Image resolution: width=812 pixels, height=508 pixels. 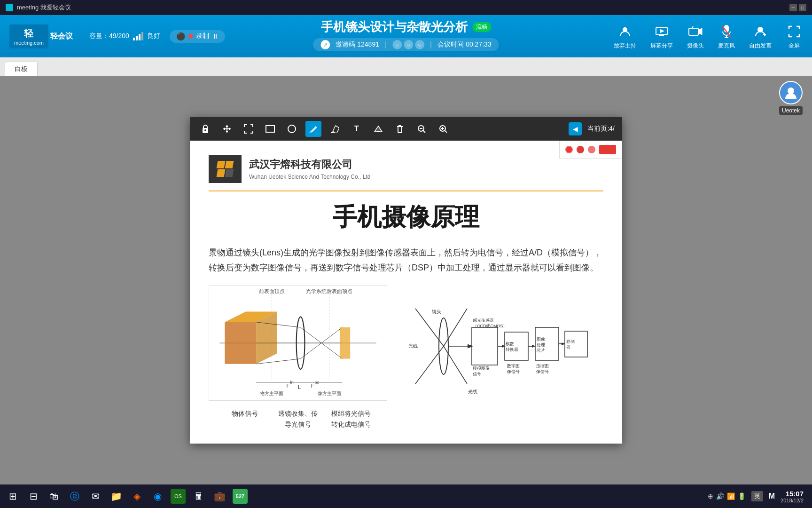 I want to click on taskbar-left: ⊞ ⊟ 🛍 ⓔ ✉ 📁 ◈ ◉ OS 🖩 💼, so click(x=126, y=496).